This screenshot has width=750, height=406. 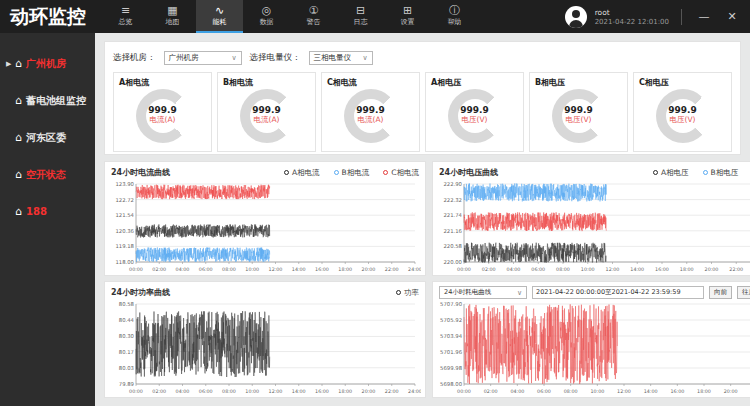 I want to click on curve-type-select: 24小时耗电曲线 ∨, so click(x=483, y=292).